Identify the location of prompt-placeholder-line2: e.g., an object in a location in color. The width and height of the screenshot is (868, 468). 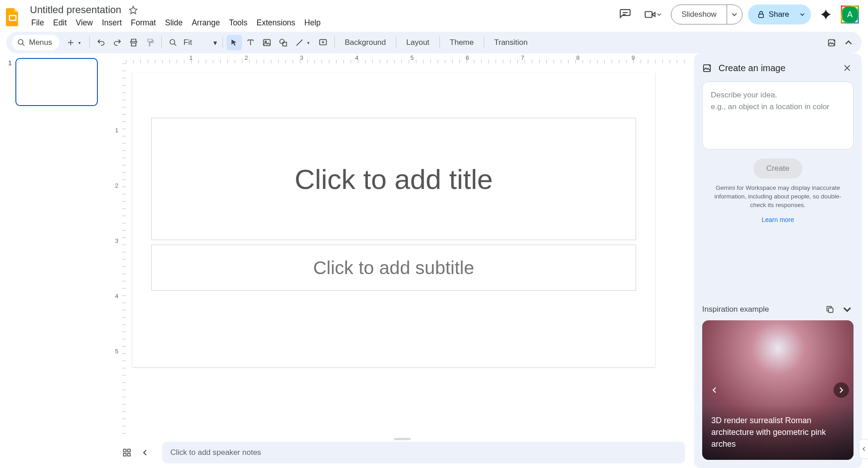
(778, 107).